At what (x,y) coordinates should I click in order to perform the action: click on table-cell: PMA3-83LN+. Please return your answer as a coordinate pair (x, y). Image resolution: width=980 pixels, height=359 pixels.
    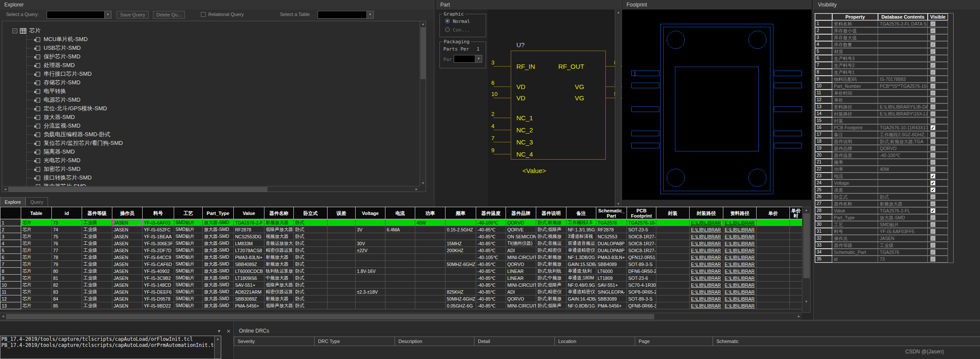
    Looking at the image, I should click on (612, 257).